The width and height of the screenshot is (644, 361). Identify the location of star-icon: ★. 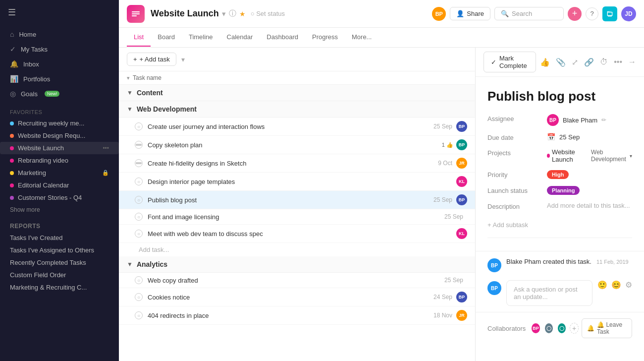
(243, 14).